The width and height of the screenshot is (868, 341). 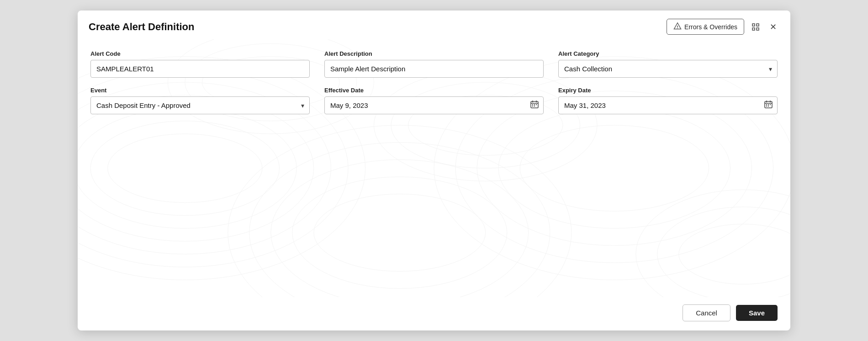 What do you see at coordinates (773, 27) in the screenshot?
I see `close-icon: ✕` at bounding box center [773, 27].